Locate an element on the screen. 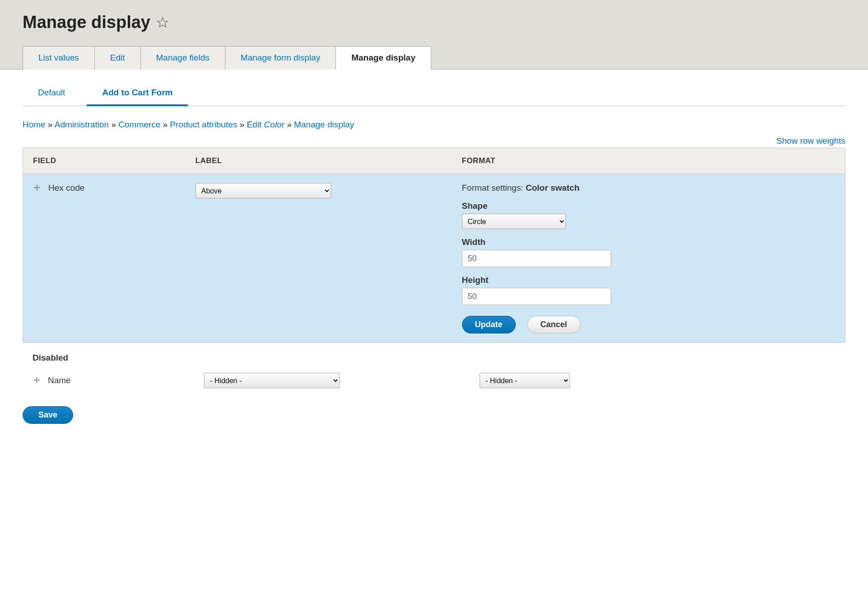 The width and height of the screenshot is (868, 610). crumb-product-attributes: Product attributes is located at coordinates (203, 125).